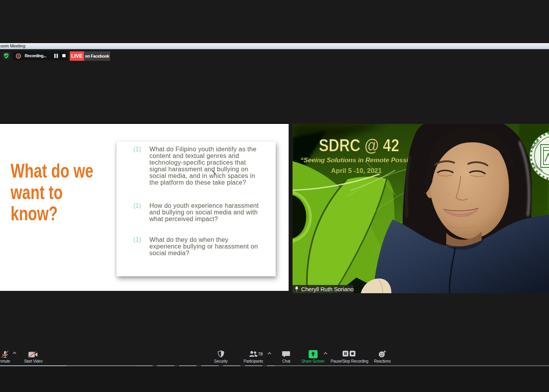  Describe the element at coordinates (356, 171) in the screenshot. I see `svg-text: April 5 -10, 2021` at that location.